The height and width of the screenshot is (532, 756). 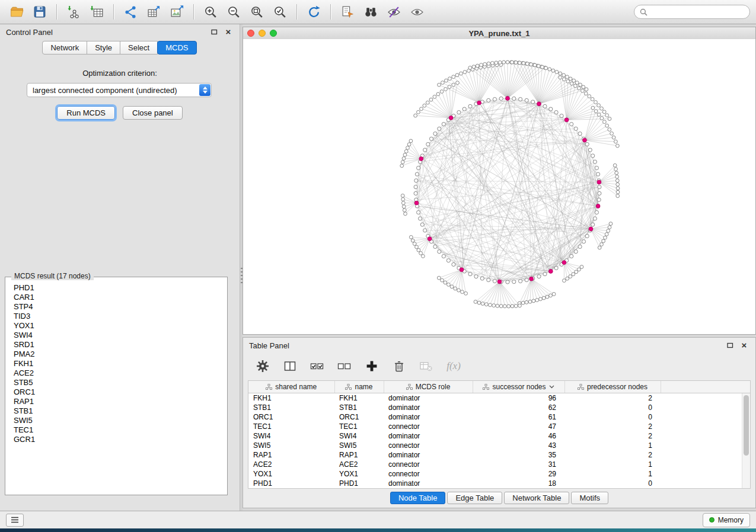 I want to click on mcds-result-item: STP4, so click(x=120, y=307).